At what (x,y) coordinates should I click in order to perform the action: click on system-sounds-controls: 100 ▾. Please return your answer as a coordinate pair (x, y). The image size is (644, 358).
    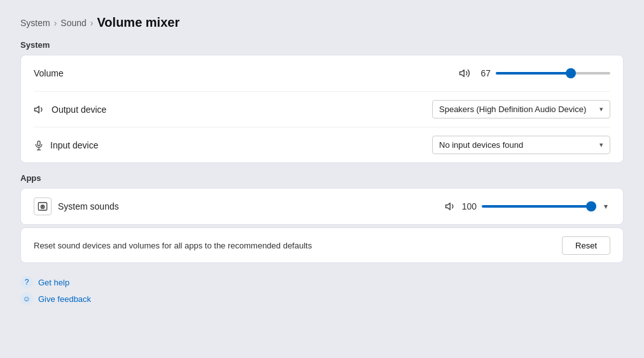
    Looking at the image, I should click on (528, 206).